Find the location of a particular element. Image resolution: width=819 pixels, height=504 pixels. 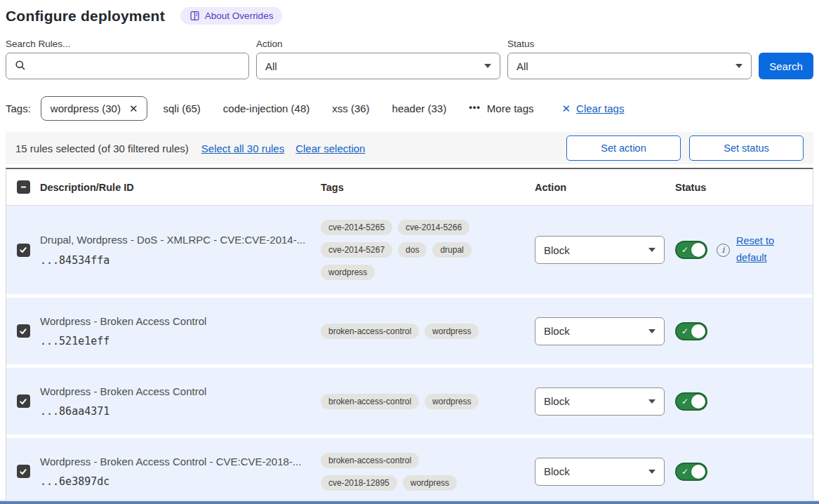

search-input-field is located at coordinates (136, 66).